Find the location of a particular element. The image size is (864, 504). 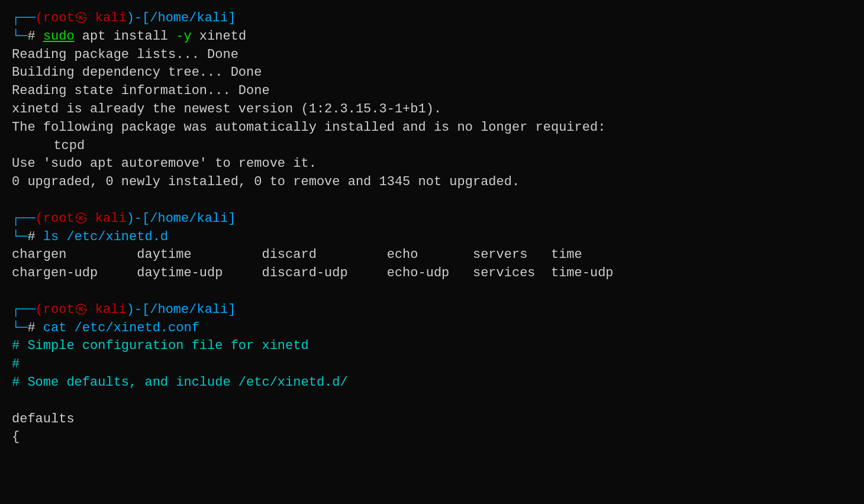

prompt-path-1: /home/kali is located at coordinates (189, 19).